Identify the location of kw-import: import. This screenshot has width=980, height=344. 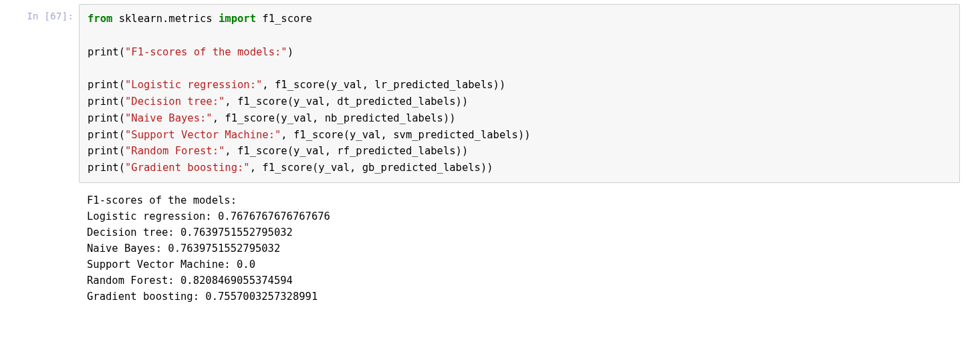
(237, 19).